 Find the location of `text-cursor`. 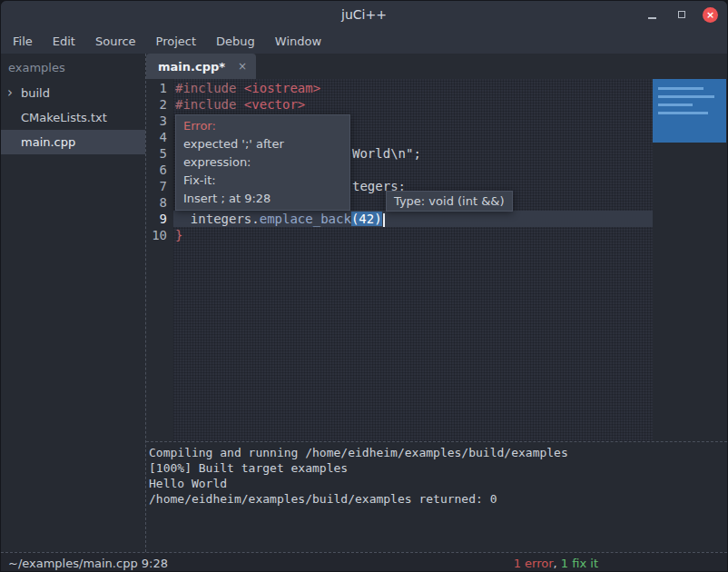

text-cursor is located at coordinates (384, 220).